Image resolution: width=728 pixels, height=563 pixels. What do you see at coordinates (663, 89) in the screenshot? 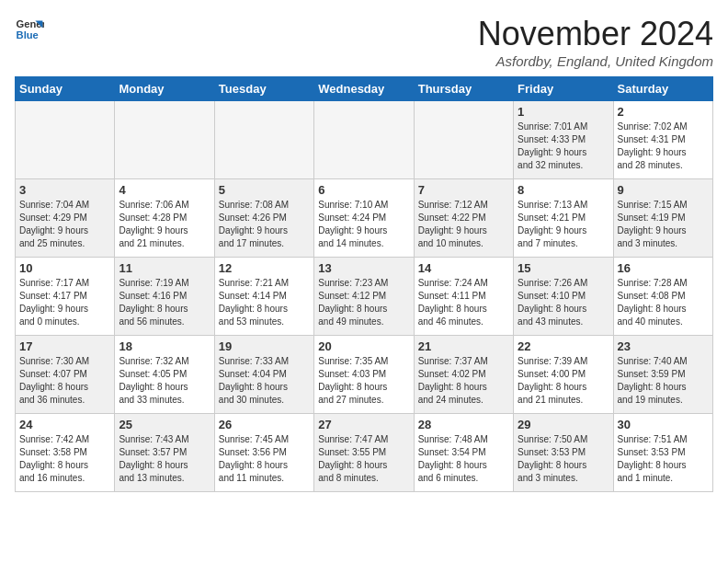
I see `weekday-header-saturday: Saturday` at bounding box center [663, 89].